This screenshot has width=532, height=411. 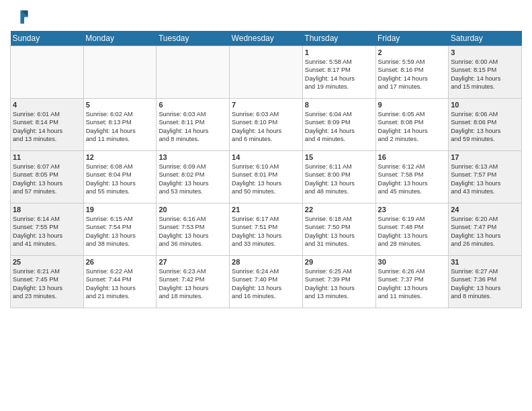 What do you see at coordinates (412, 127) in the screenshot?
I see `cell-info: Sunrise: 6:05 AM Sunset: 8:08 PM Dayligh…` at bounding box center [412, 127].